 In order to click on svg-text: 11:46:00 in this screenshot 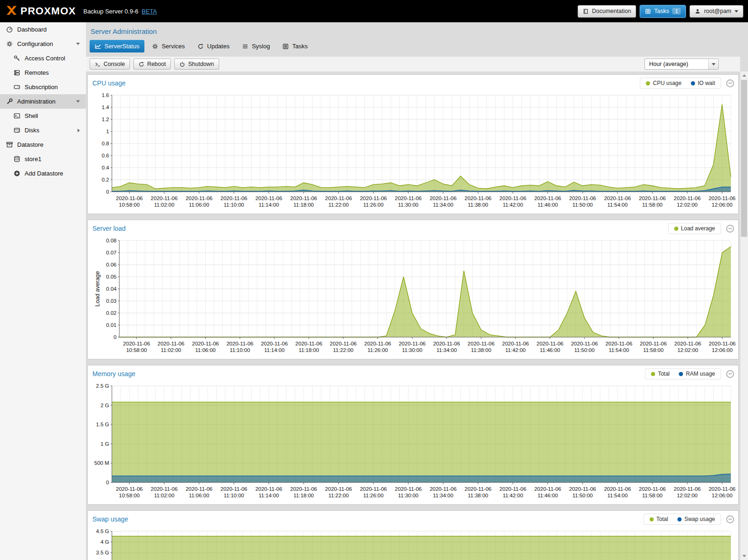, I will do `click(548, 495)`.